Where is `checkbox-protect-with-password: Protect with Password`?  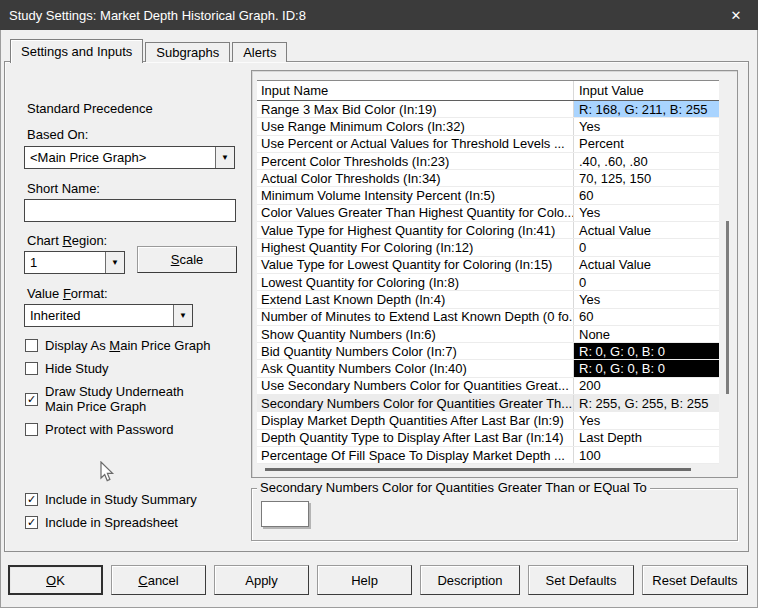 checkbox-protect-with-password: Protect with Password is located at coordinates (134, 430).